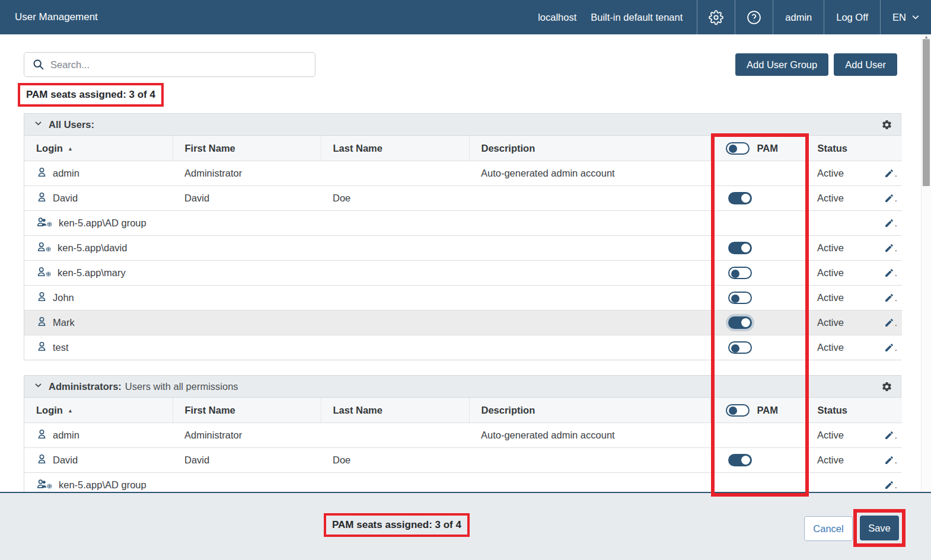 The height and width of the screenshot is (560, 931). I want to click on scrollbar-thumb, so click(926, 113).